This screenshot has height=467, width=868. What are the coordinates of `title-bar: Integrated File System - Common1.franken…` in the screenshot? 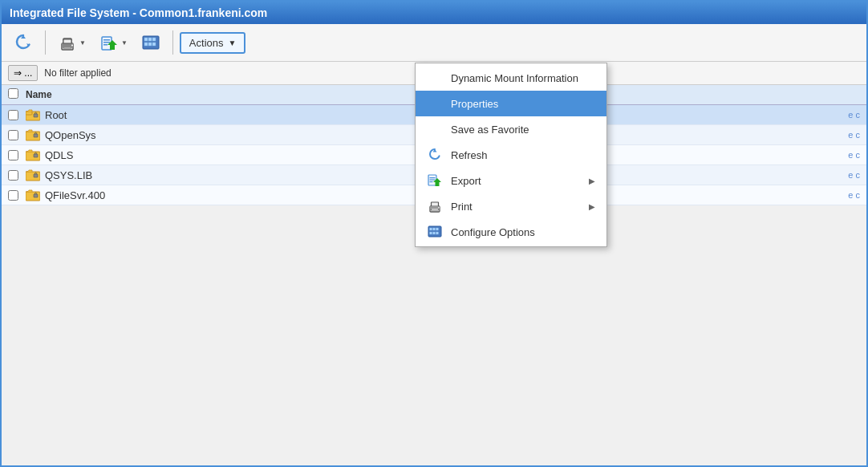 It's located at (434, 13).